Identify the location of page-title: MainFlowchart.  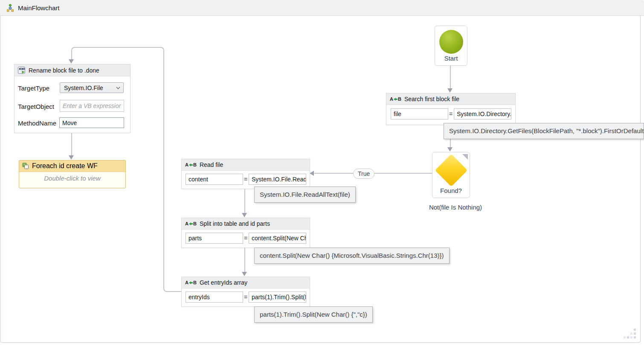
(39, 8).